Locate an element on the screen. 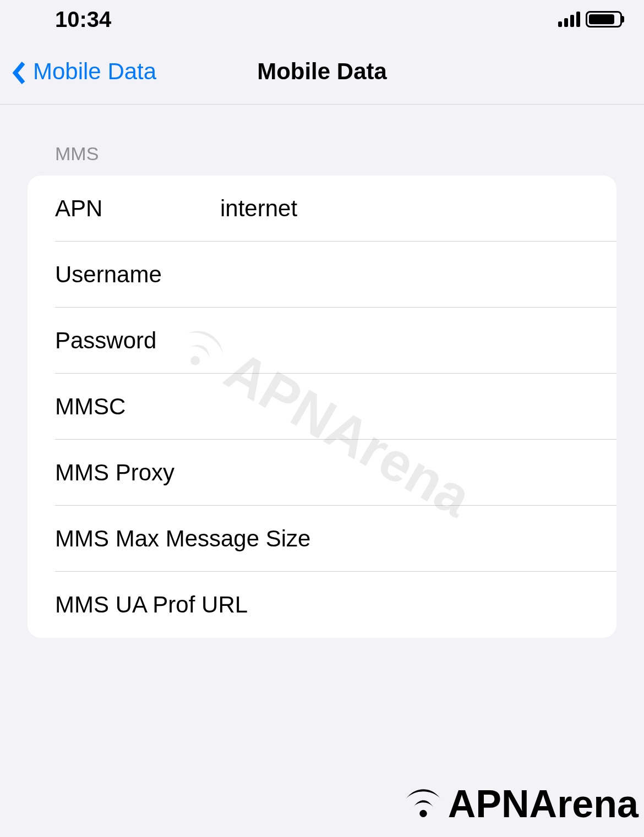 This screenshot has height=837, width=644. status-bar: 10:34 is located at coordinates (322, 19).